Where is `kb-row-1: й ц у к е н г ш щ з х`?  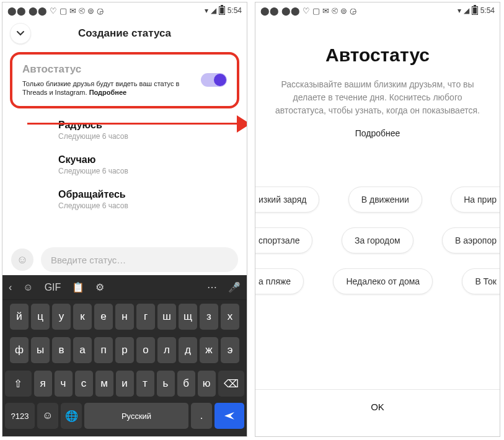
kb-row-1: й ц у к е н г ш щ з х is located at coordinates (125, 317).